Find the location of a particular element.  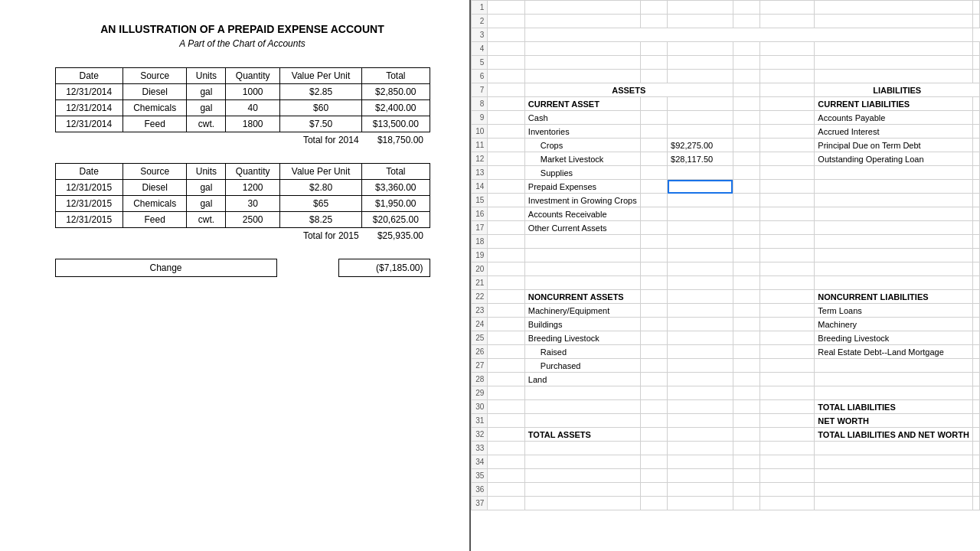

sheet-row: 19 is located at coordinates (726, 256).